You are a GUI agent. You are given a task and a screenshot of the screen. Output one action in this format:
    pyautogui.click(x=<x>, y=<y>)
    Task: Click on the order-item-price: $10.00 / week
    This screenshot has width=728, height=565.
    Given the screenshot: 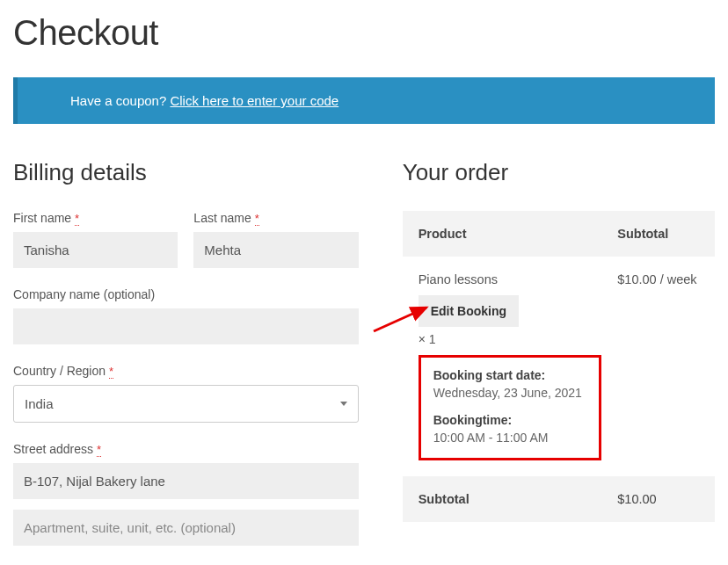 What is the action you would take?
    pyautogui.click(x=666, y=366)
    